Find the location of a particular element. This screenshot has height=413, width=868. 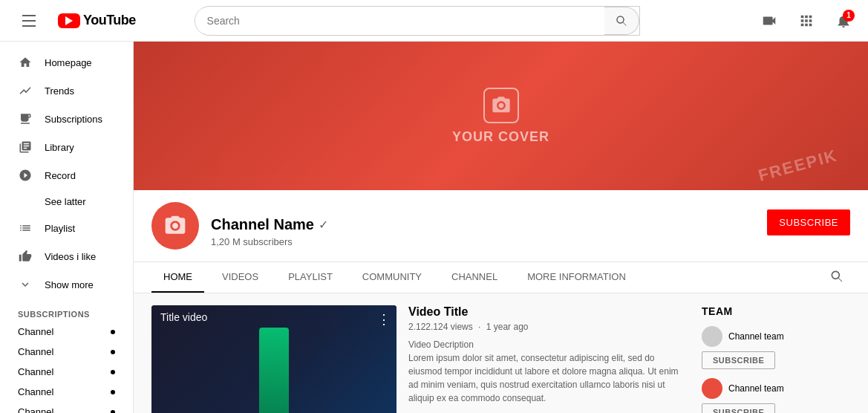

sidebar-item-playlist: Playlist is located at coordinates (67, 228).